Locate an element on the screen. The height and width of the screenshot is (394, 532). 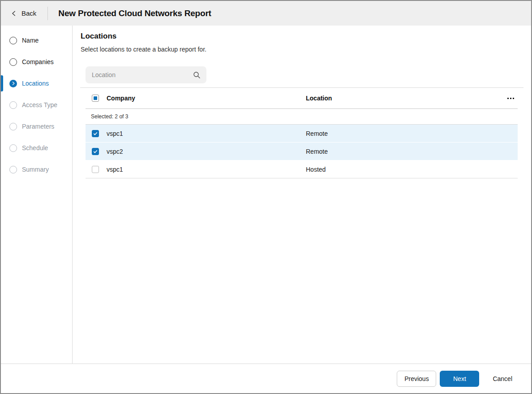
cancel-button: Cancel is located at coordinates (502, 379).